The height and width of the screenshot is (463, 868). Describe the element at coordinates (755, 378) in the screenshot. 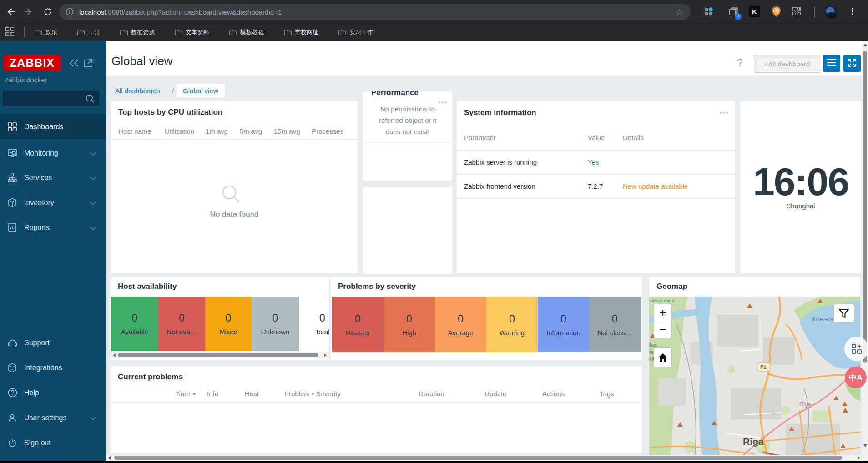

I see `map-canvas: Kišezers P1 Rīga Rīga ugavarīvas bas nel…` at that location.